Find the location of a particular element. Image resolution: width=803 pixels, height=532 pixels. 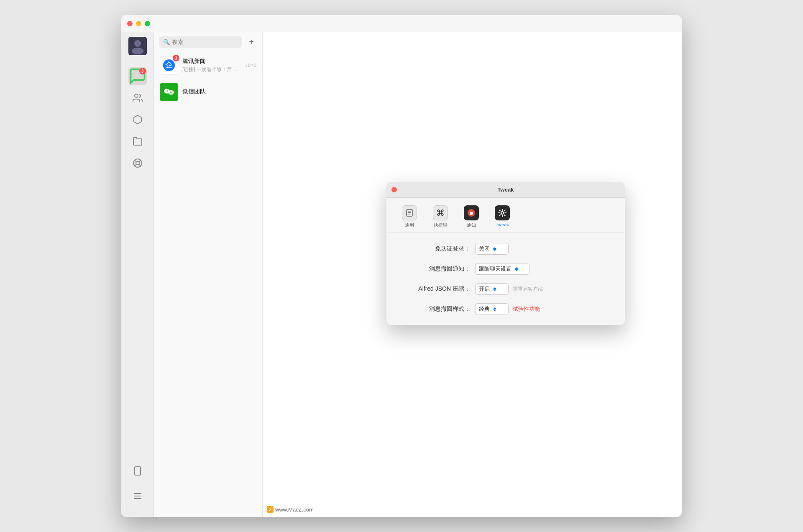

search-icon: 🔍 is located at coordinates (166, 42).